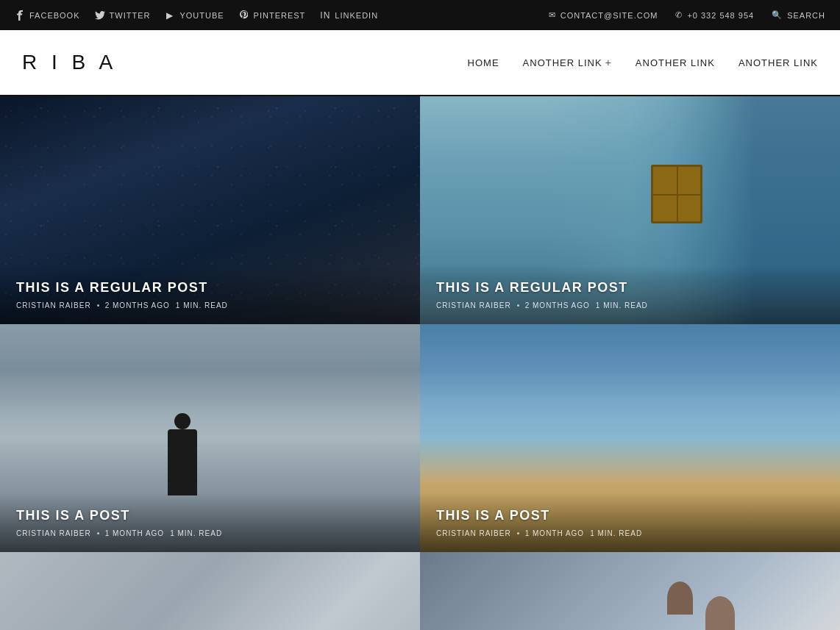 This screenshot has width=840, height=630. I want to click on email-link: ✉ CONTACT@SITE.COM, so click(603, 15).